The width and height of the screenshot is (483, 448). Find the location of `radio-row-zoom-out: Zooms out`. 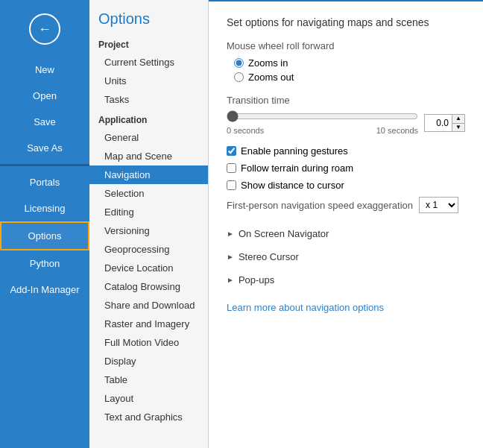

radio-row-zoom-out: Zooms out is located at coordinates (350, 78).